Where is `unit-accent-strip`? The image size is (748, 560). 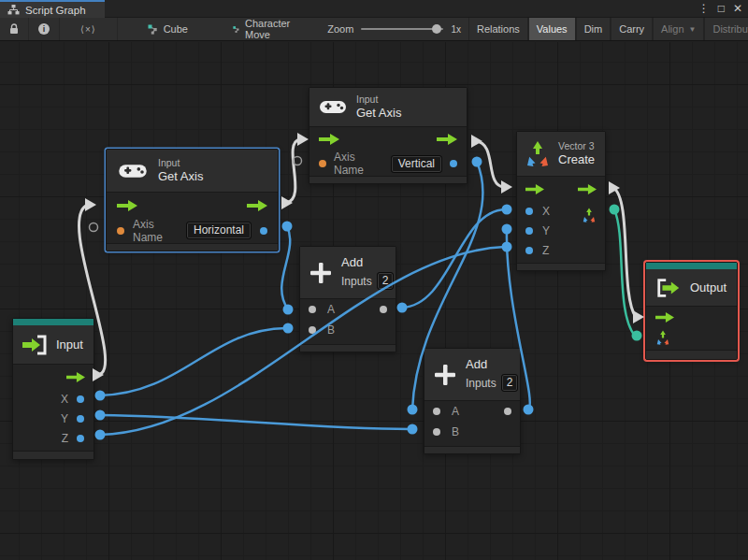 unit-accent-strip is located at coordinates (53, 322).